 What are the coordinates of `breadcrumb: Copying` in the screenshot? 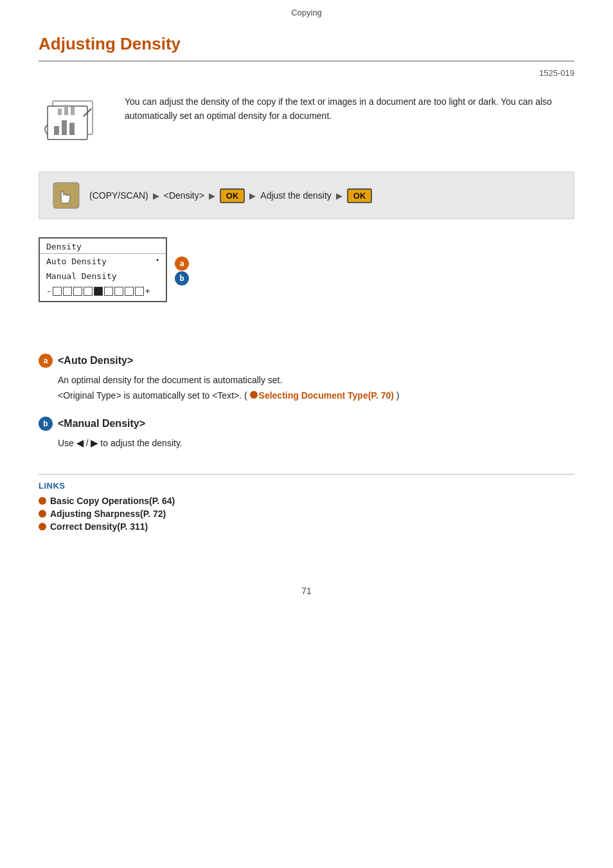 It's located at (306, 10).